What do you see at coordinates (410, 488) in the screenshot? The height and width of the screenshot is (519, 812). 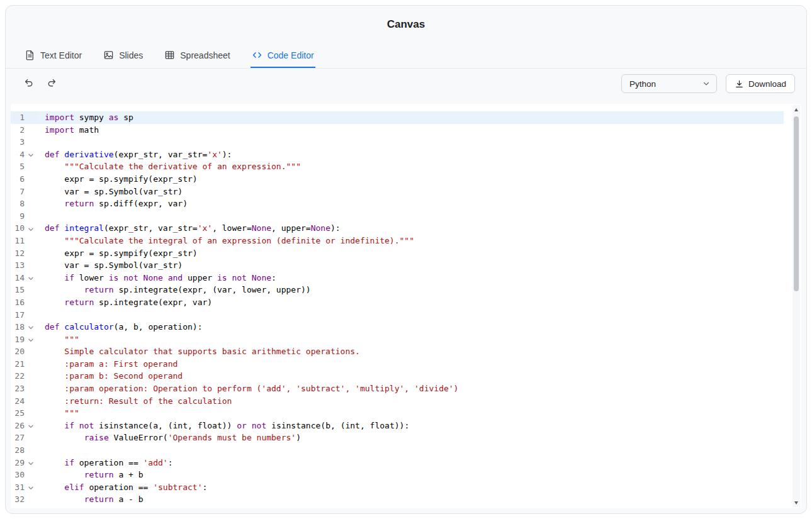 I see `code-line-text: elif operation == 'subtract':` at bounding box center [410, 488].